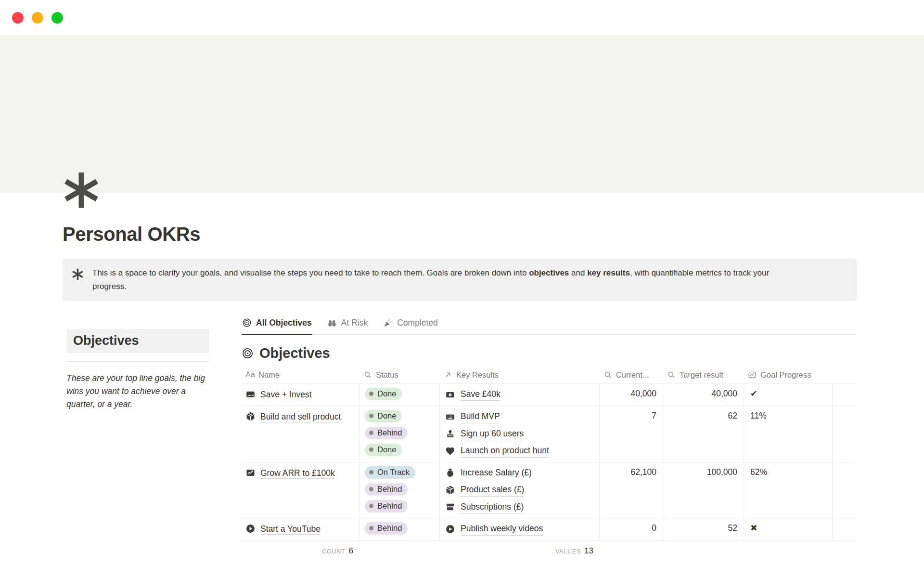 The height and width of the screenshot is (578, 924). I want to click on window-titlebar, so click(462, 17).